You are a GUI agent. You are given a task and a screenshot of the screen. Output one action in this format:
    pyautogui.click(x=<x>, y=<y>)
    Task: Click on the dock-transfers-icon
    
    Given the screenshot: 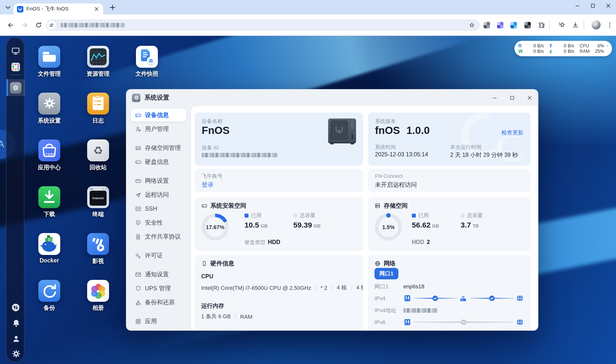 What is the action you would take?
    pyautogui.click(x=16, y=307)
    